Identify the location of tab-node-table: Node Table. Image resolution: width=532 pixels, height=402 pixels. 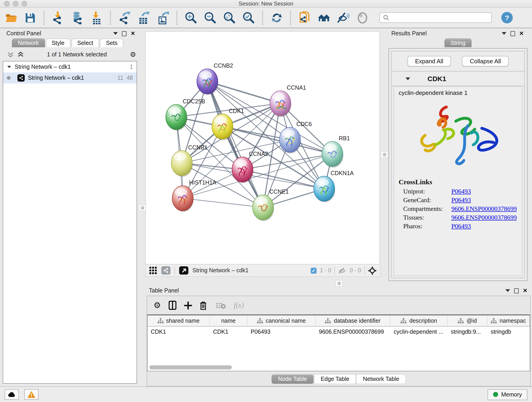
(292, 379).